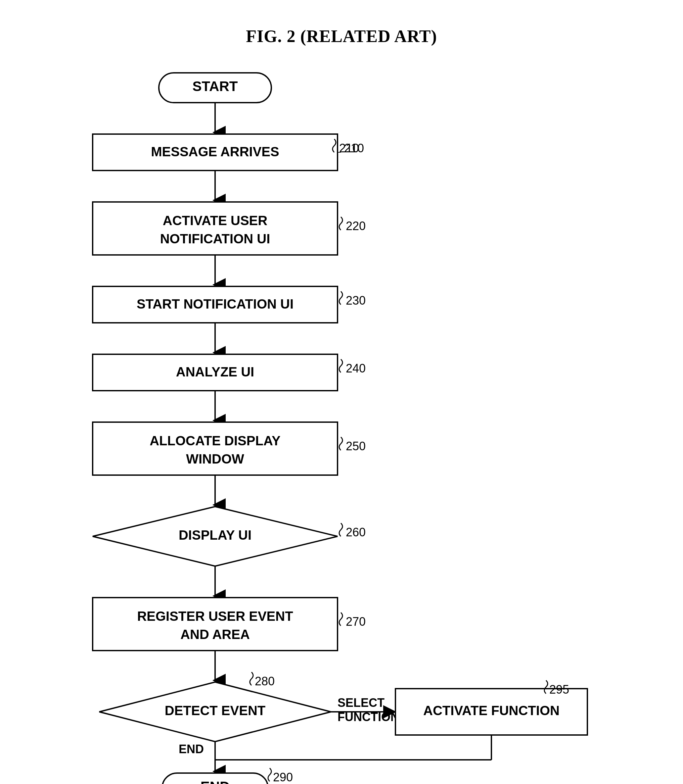 The height and width of the screenshot is (784, 683). What do you see at coordinates (215, 441) in the screenshot?
I see `svg-text: ALLOCATE DISPLAY` at bounding box center [215, 441].